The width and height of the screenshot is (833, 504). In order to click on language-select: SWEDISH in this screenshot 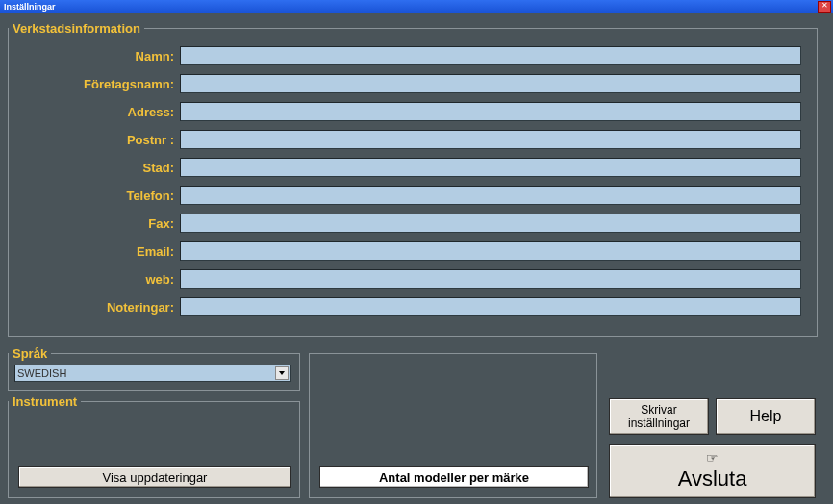, I will do `click(153, 373)`.